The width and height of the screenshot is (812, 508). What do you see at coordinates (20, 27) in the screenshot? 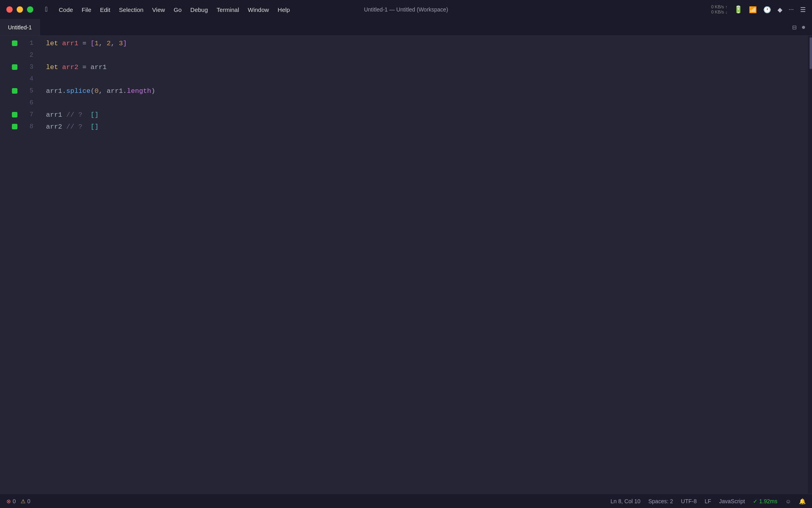
I see `tab-untitled-1: Untitled-1` at bounding box center [20, 27].